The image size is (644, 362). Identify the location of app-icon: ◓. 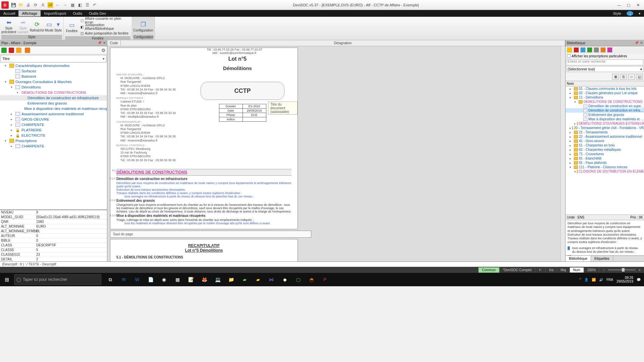
(312, 280).